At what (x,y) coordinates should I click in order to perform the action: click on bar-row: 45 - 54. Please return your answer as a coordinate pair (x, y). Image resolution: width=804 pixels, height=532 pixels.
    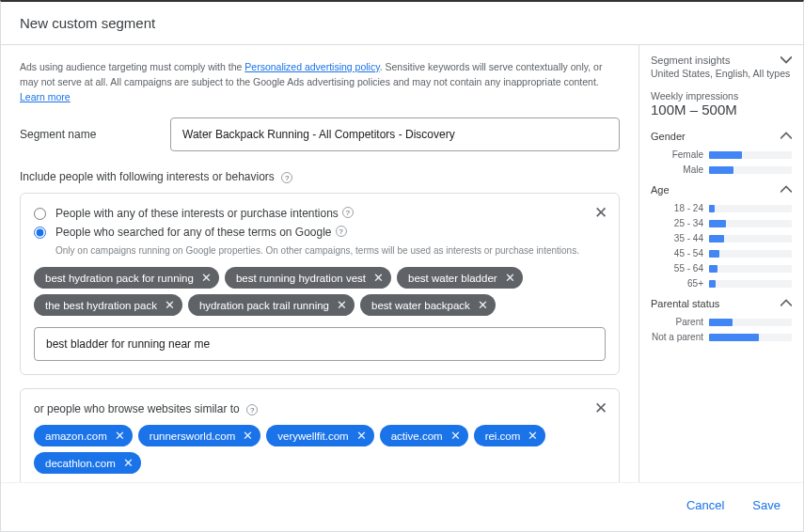
    Looking at the image, I should click on (721, 254).